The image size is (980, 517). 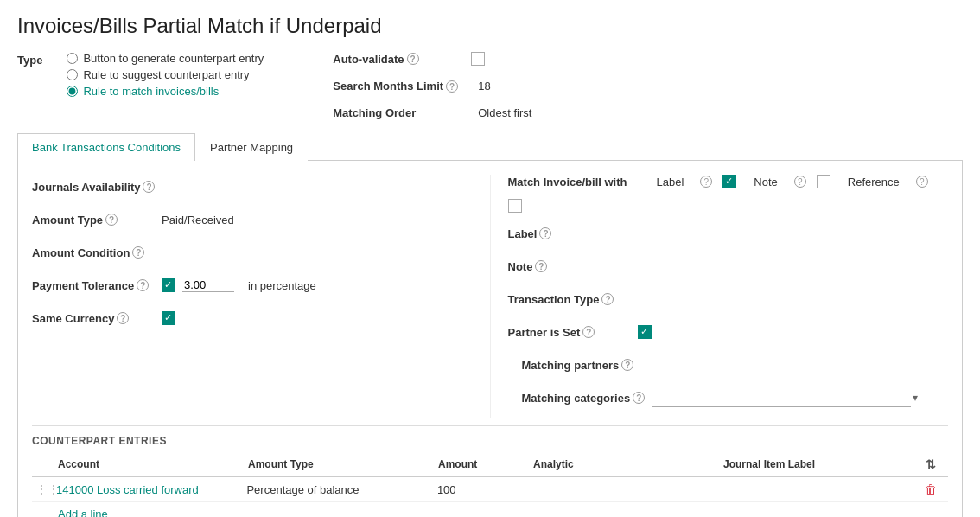 What do you see at coordinates (486, 464) in the screenshot?
I see `col-header-amount: Amount` at bounding box center [486, 464].